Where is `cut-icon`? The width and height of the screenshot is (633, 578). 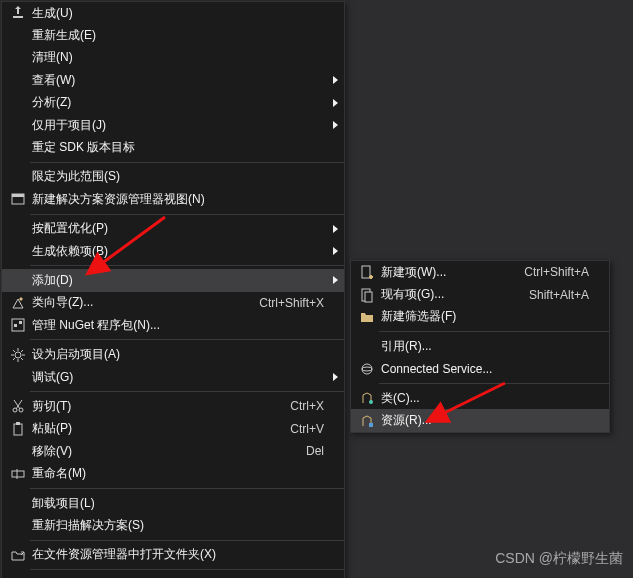
cut-icon is located at coordinates (18, 406).